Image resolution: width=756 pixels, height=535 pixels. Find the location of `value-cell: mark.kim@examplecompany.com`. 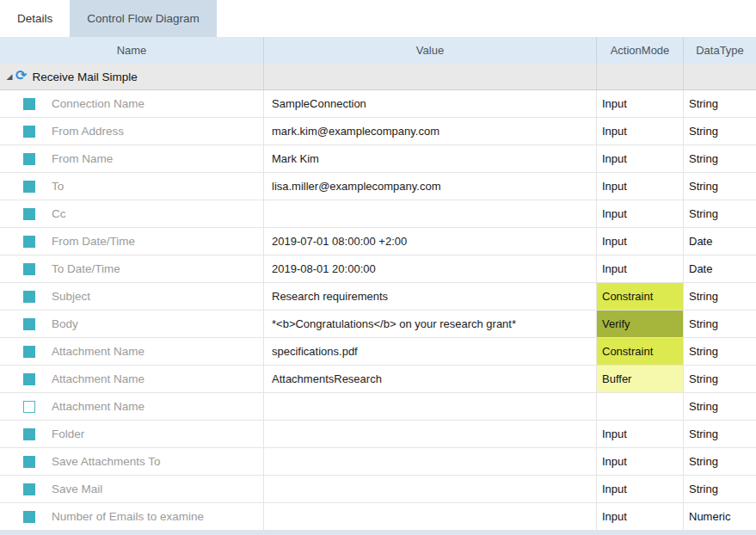

value-cell: mark.kim@examplecompany.com is located at coordinates (430, 131).